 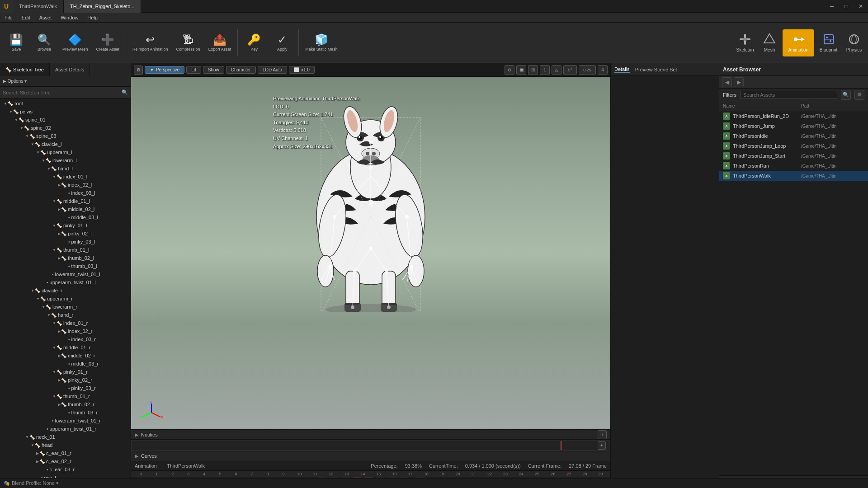 I want to click on ab-search-button: 🔍, so click(x=846, y=95).